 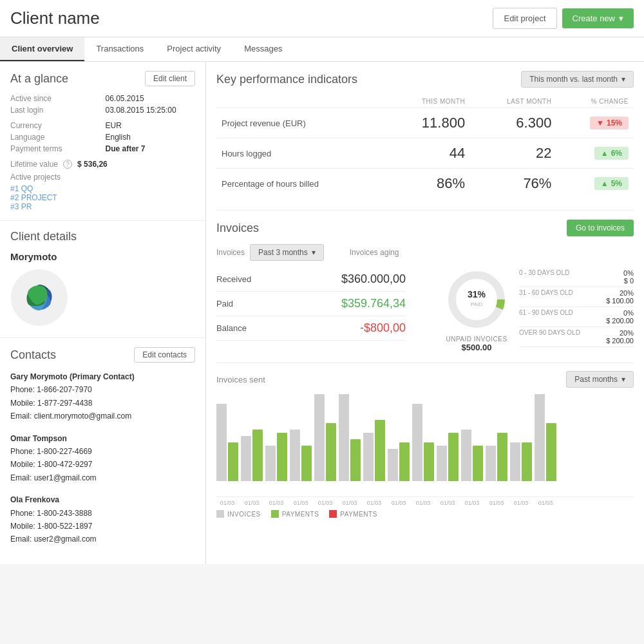 What do you see at coordinates (539, 310) in the screenshot?
I see `invoice-aging-area: 31% PAID UNPAID INVOICES $500.00 0 -` at bounding box center [539, 310].